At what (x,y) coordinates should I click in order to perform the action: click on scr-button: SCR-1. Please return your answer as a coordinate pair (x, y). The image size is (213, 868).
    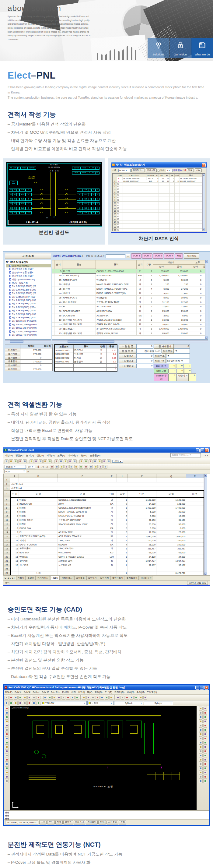
    Looking at the image, I should click on (136, 256).